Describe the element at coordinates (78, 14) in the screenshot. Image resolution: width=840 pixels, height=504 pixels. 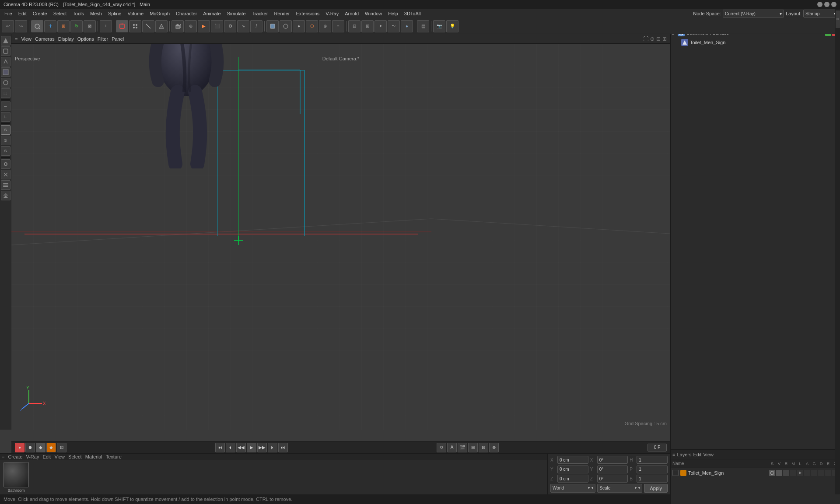
I see `menu-tools: Tools` at that location.